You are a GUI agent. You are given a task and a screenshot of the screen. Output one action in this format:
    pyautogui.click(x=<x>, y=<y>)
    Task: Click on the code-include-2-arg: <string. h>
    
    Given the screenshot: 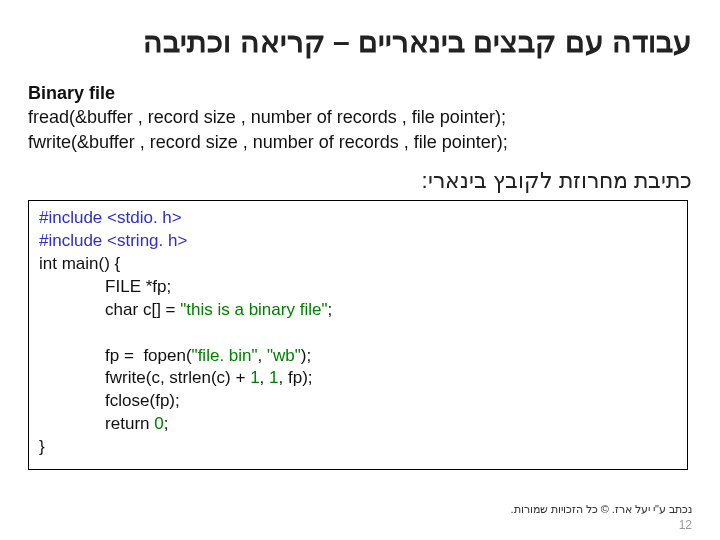 What is the action you would take?
    pyautogui.click(x=144, y=240)
    